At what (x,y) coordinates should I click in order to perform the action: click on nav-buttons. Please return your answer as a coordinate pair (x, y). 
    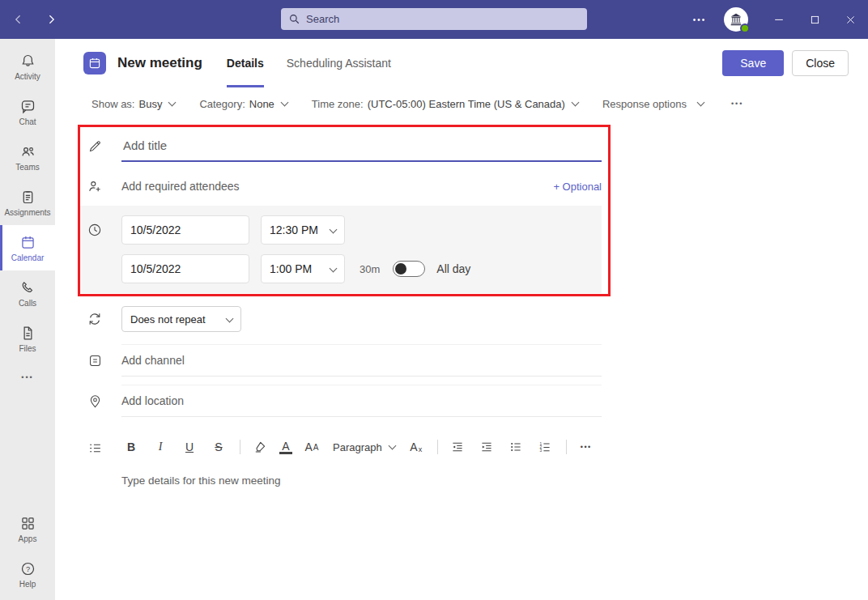
    Looking at the image, I should click on (32, 19).